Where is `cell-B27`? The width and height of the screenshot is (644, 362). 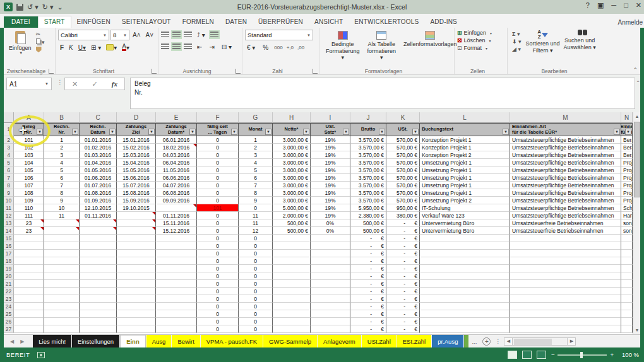 cell-B27 is located at coordinates (62, 329).